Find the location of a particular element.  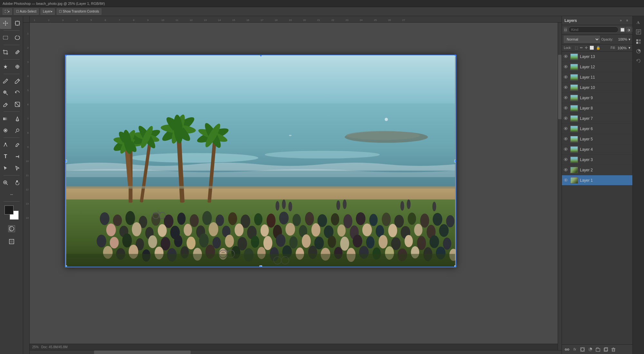

screen-mode is located at coordinates (12, 242).